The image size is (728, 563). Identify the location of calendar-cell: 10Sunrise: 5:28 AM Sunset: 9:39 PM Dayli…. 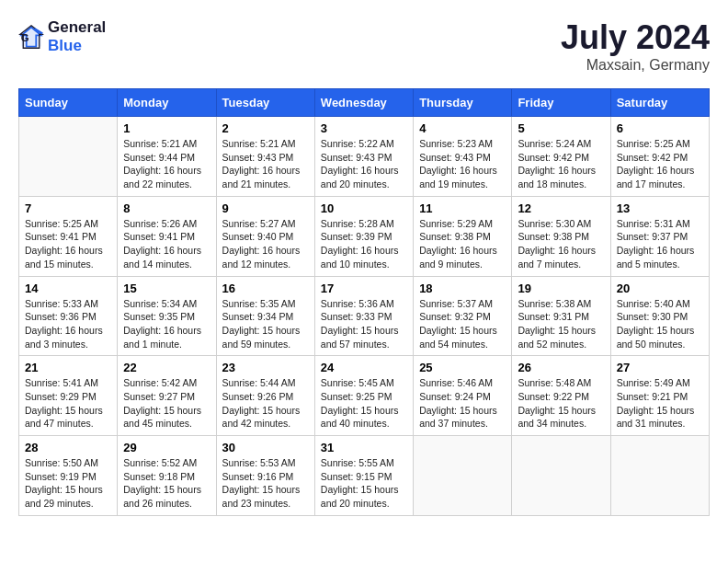
(364, 236).